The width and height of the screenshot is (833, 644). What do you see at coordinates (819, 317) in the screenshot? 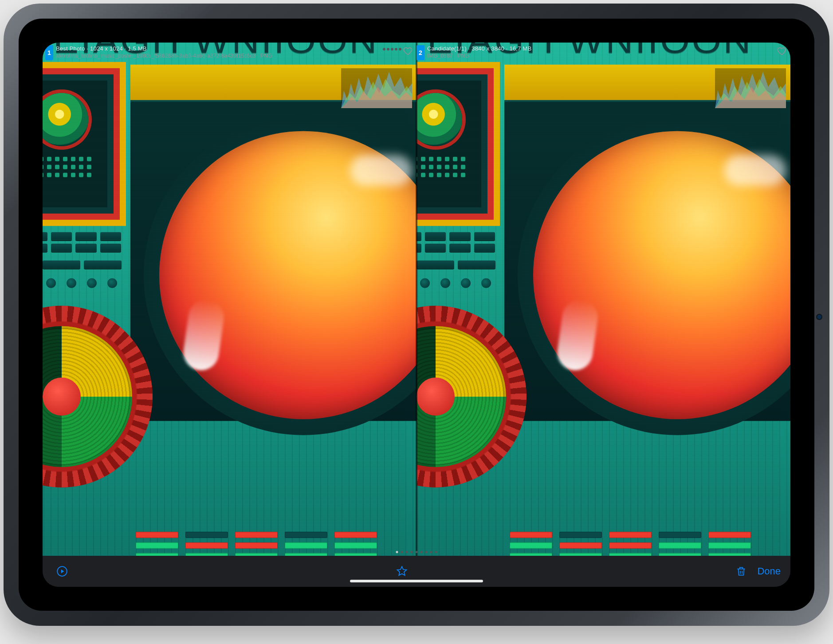
I see `front-camera` at bounding box center [819, 317].